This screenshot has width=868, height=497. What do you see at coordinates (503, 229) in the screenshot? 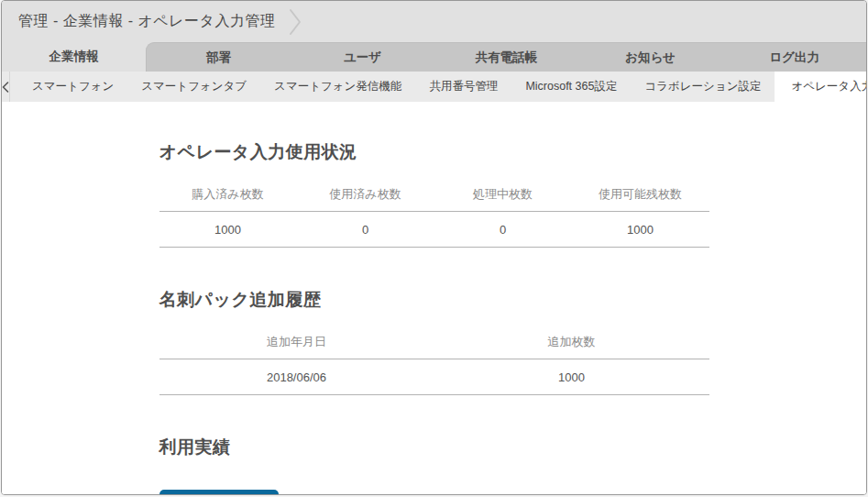
I see `cell-processing-count: 0` at bounding box center [503, 229].